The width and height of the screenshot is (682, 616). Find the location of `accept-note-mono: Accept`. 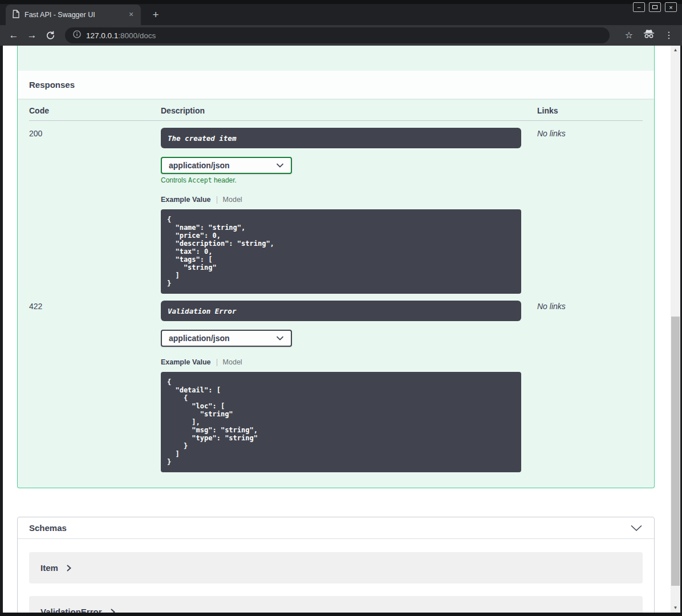

accept-note-mono: Accept is located at coordinates (200, 180).